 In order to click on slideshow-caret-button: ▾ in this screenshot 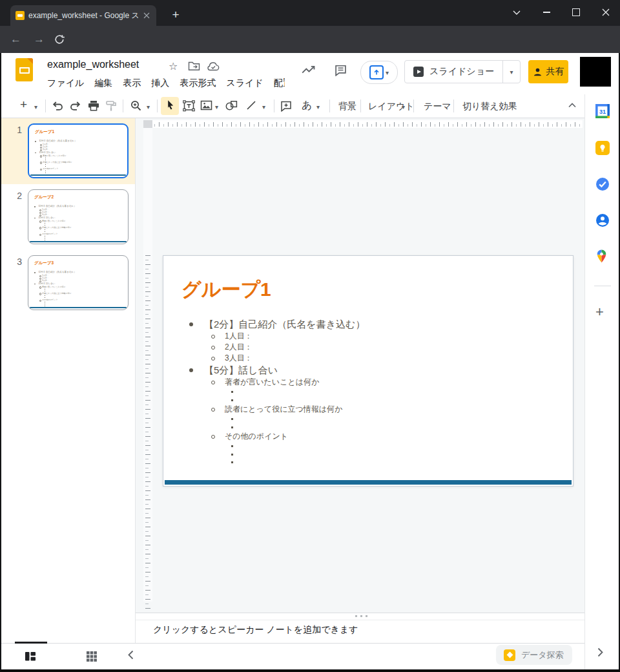, I will do `click(512, 72)`.